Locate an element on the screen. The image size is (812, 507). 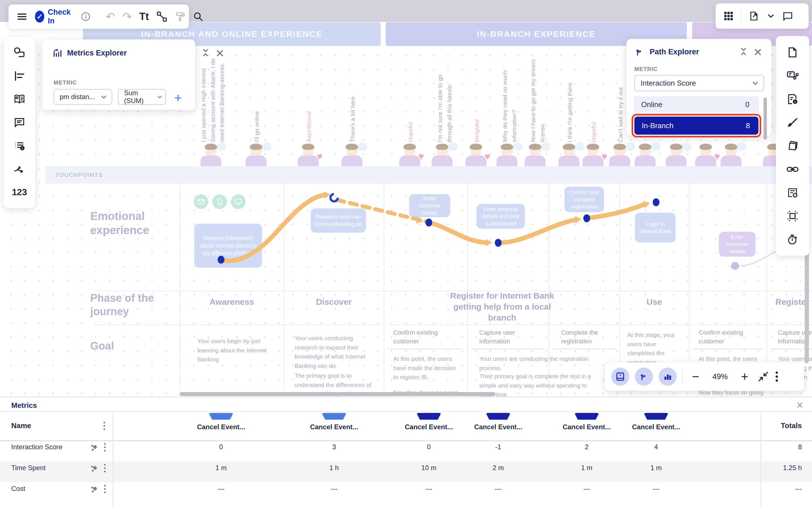
table-cell: -1 is located at coordinates (498, 447).